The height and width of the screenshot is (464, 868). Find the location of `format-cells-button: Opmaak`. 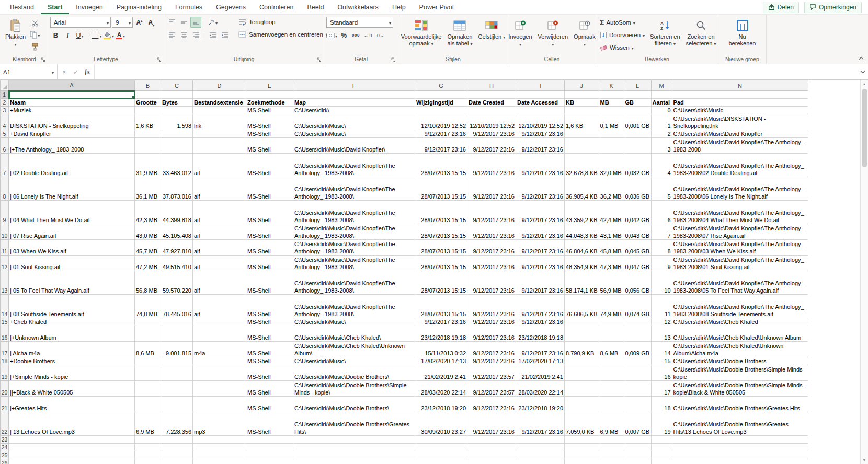

format-cells-button: Opmaak is located at coordinates (585, 32).